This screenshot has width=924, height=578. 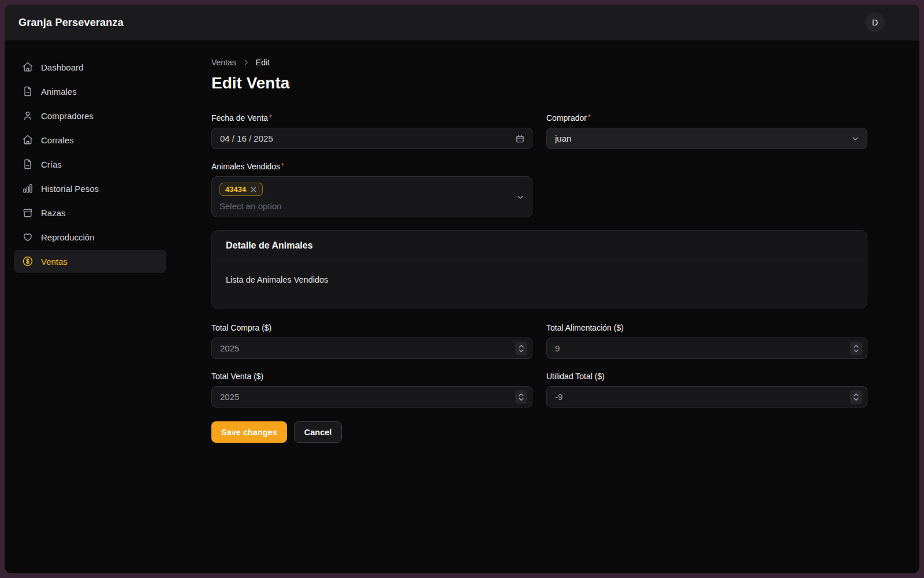 I want to click on breadcrumb-current: Edit, so click(x=263, y=62).